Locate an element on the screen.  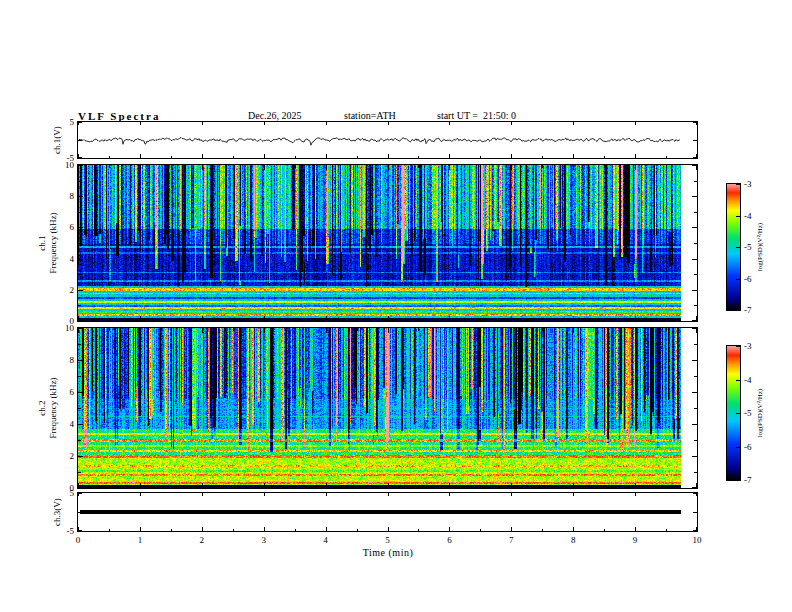
tick-label: 9 is located at coordinates (636, 540).